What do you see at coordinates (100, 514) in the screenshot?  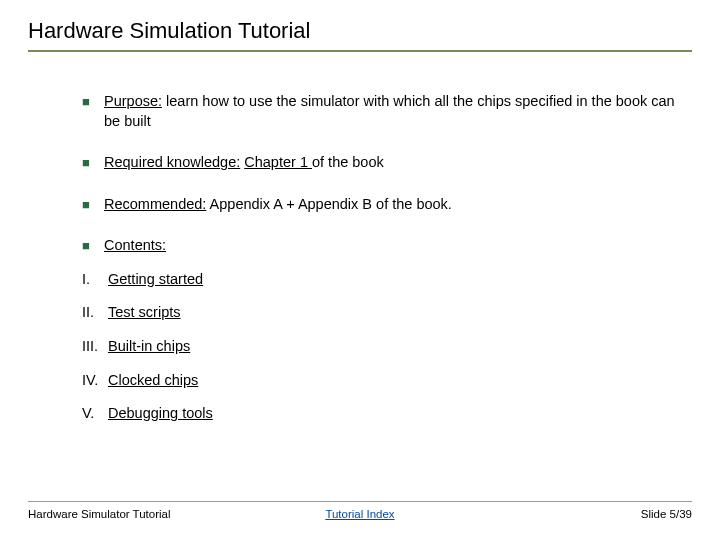 I see `footer-left: Hardware Simulator Tutorial` at bounding box center [100, 514].